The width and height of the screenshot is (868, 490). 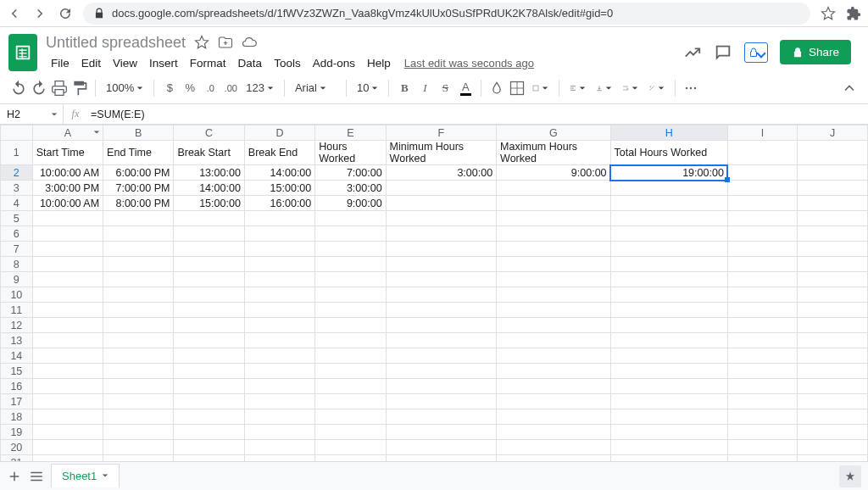 What do you see at coordinates (17, 203) in the screenshot?
I see `row-header: 4` at bounding box center [17, 203].